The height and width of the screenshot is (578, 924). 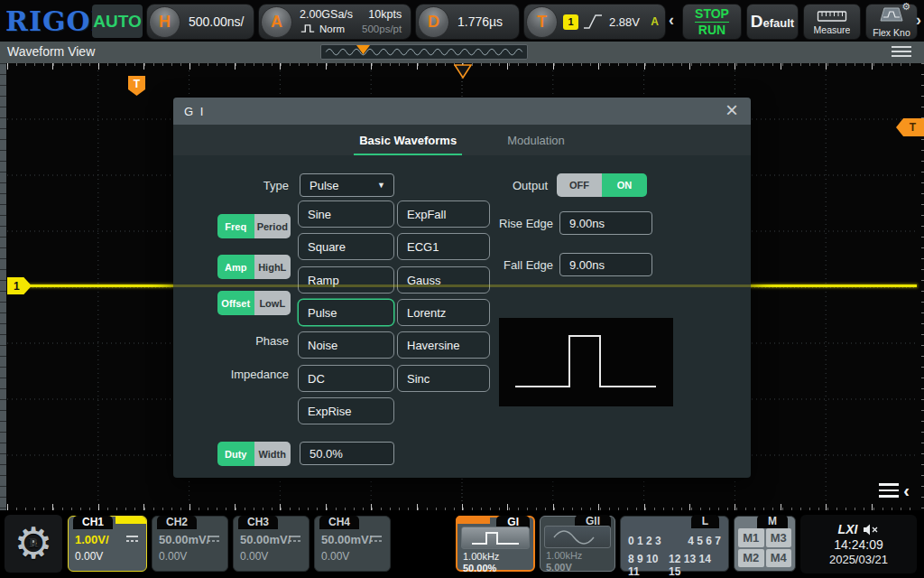 I want to click on stop-run-button: STOP RUN, so click(x=712, y=22).